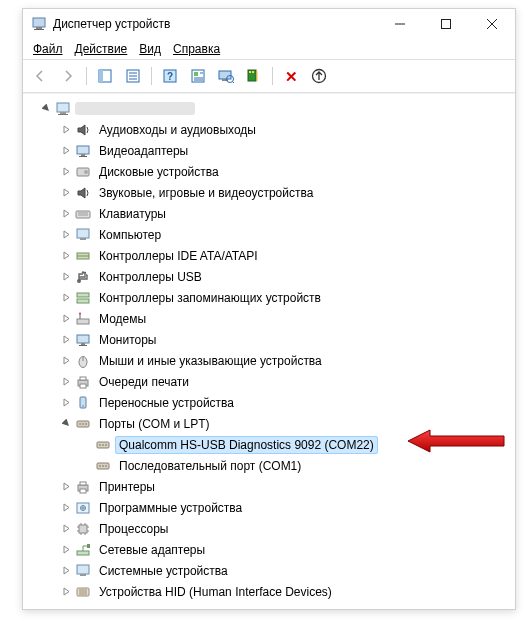 The width and height of the screenshot is (530, 623). Describe the element at coordinates (254, 76) in the screenshot. I see `add-legacy-hardware-button` at that location.